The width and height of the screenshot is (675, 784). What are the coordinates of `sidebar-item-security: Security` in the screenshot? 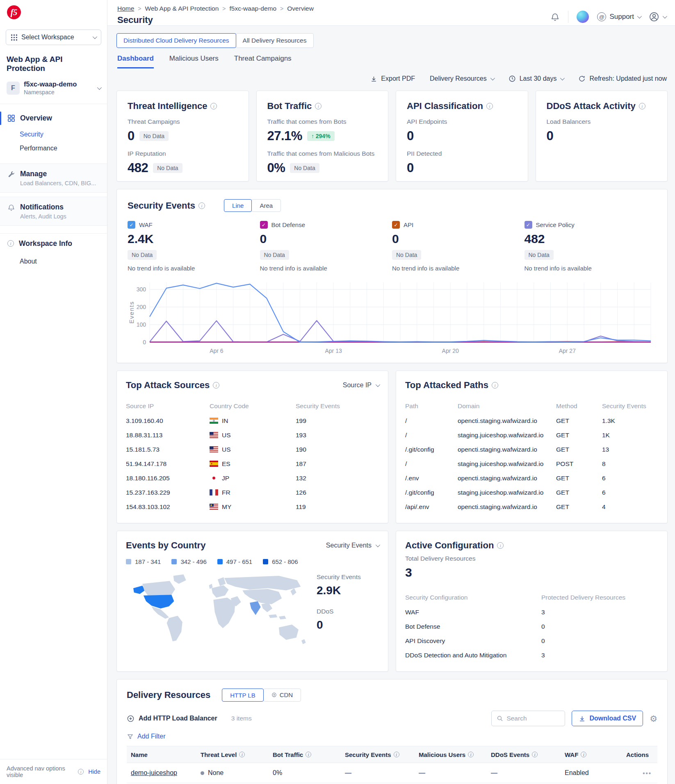 It's located at (53, 134).